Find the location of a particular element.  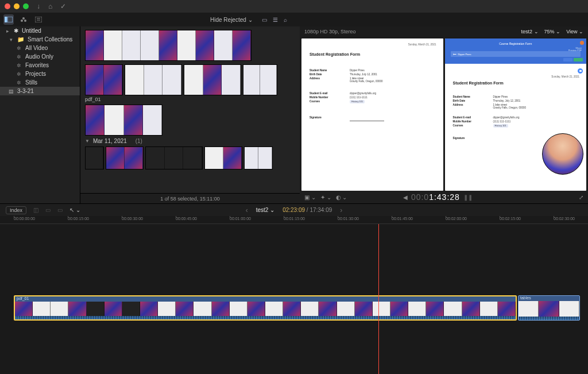

maximize-window-icon is located at coordinates (26, 6).